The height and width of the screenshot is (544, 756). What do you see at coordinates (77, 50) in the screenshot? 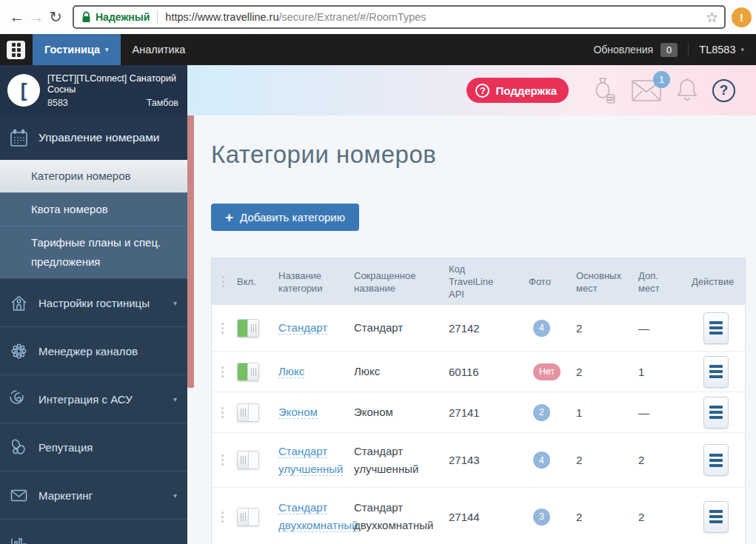
I see `topnav-hotel: Гостиница ▾` at bounding box center [77, 50].